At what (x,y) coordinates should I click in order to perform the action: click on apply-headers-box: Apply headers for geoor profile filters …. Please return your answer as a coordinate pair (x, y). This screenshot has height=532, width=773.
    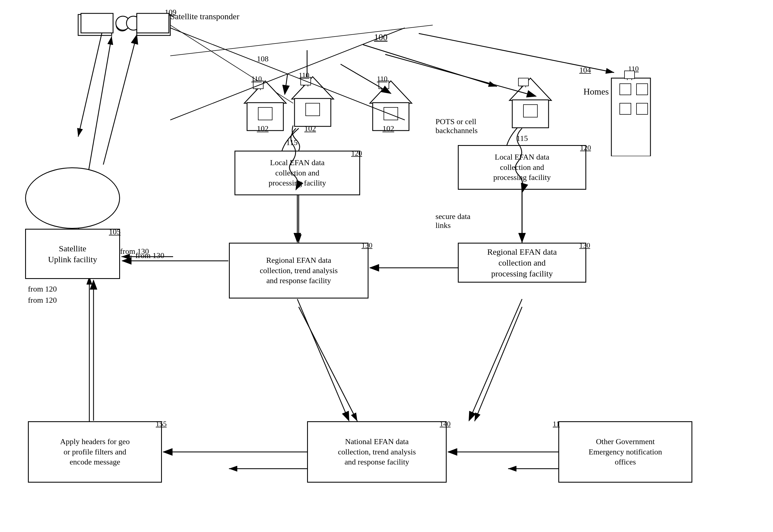
    Looking at the image, I should click on (95, 452).